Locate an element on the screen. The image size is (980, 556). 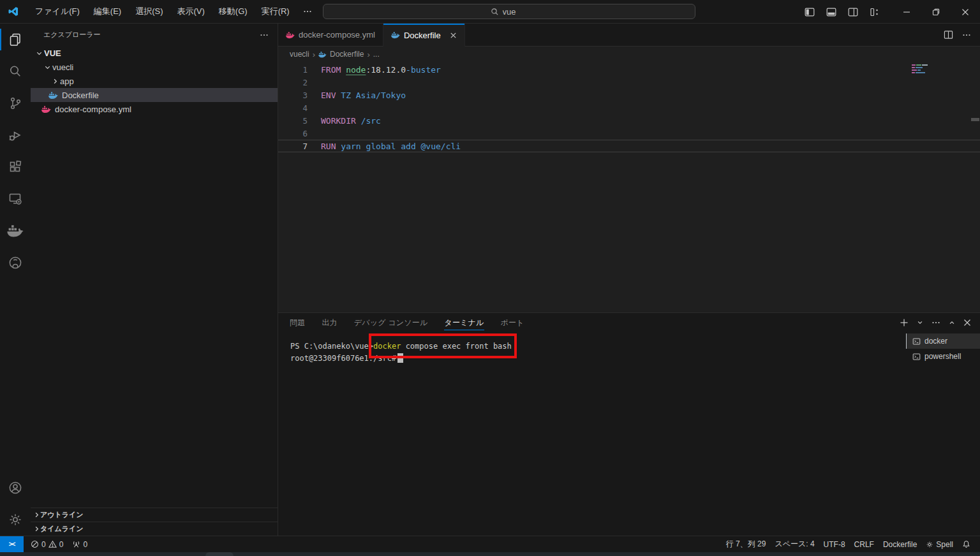
bell-icon is located at coordinates (966, 545).